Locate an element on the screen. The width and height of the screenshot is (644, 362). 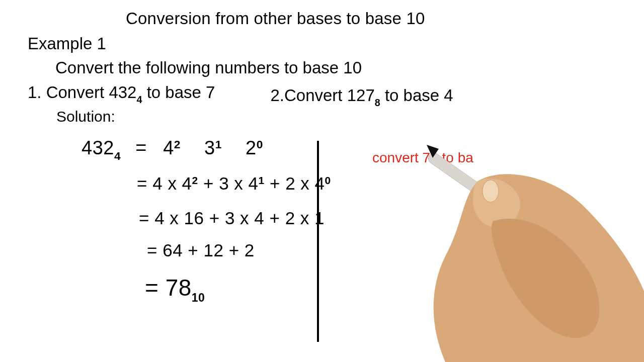
step5-eq: = is located at coordinates (155, 288).